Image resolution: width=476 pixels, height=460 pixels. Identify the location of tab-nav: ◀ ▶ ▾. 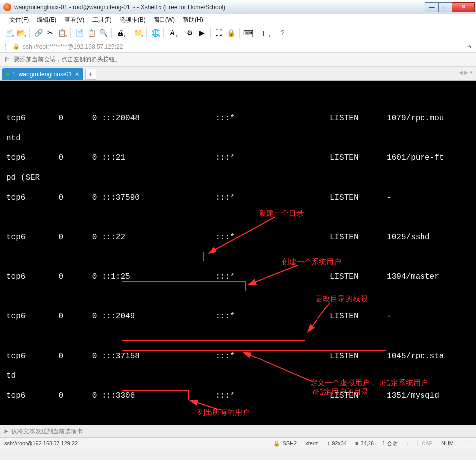
(466, 72).